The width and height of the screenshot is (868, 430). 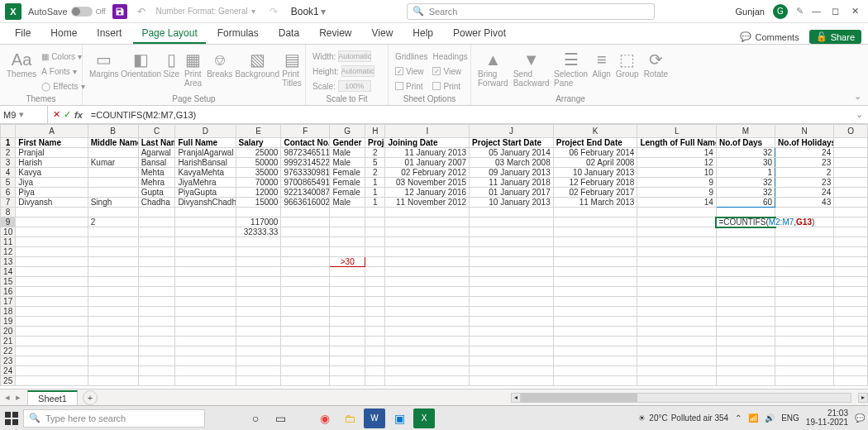 I want to click on row-header: 24, so click(x=8, y=371).